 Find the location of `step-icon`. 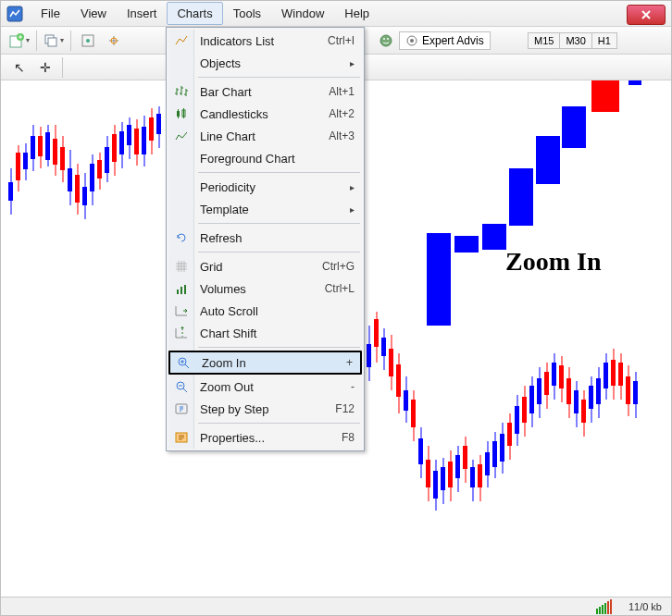

step-icon is located at coordinates (181, 409).